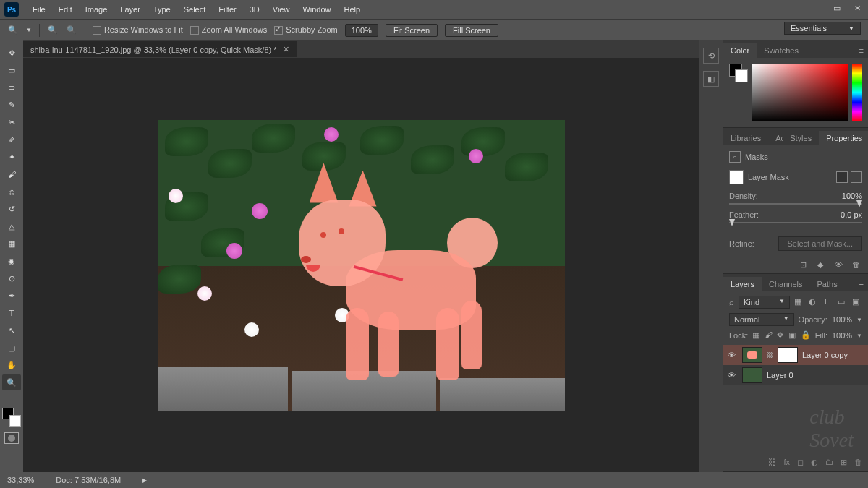  What do you see at coordinates (842, 320) in the screenshot?
I see `opacity-value: 100%` at bounding box center [842, 320].